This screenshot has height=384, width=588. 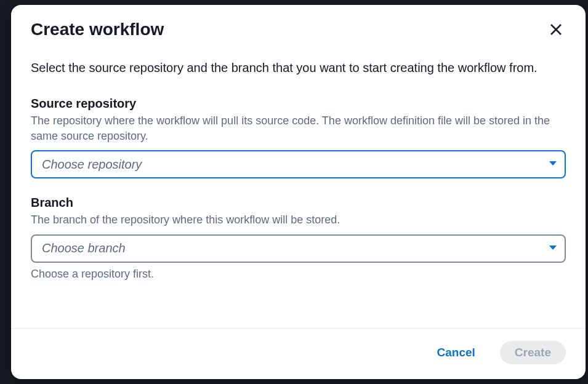 I want to click on create-button: Create, so click(x=533, y=353).